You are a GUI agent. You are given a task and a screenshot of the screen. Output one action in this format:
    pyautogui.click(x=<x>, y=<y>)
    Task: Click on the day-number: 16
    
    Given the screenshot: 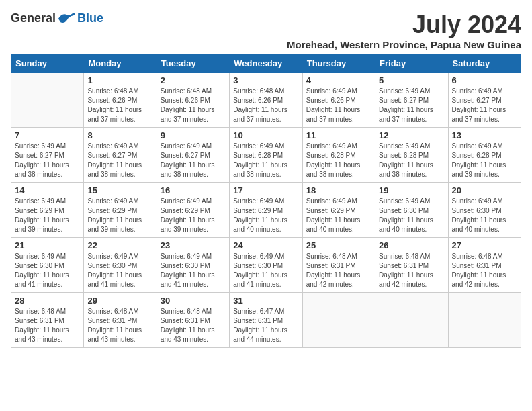 What is the action you would take?
    pyautogui.click(x=193, y=191)
    